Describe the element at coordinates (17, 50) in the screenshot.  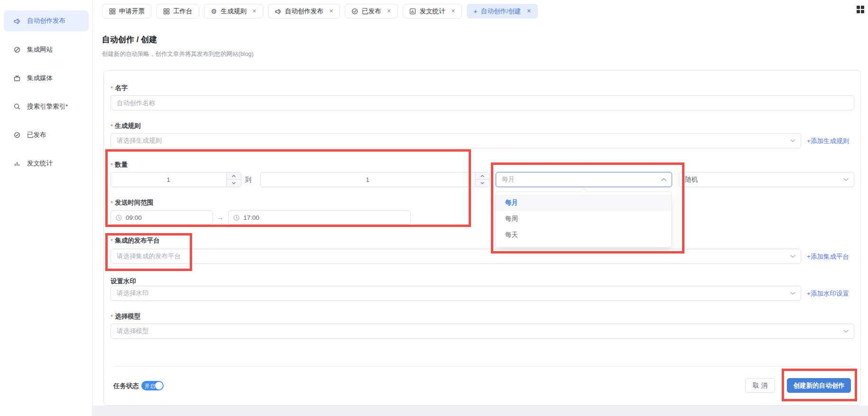
I see `link-icon` at that location.